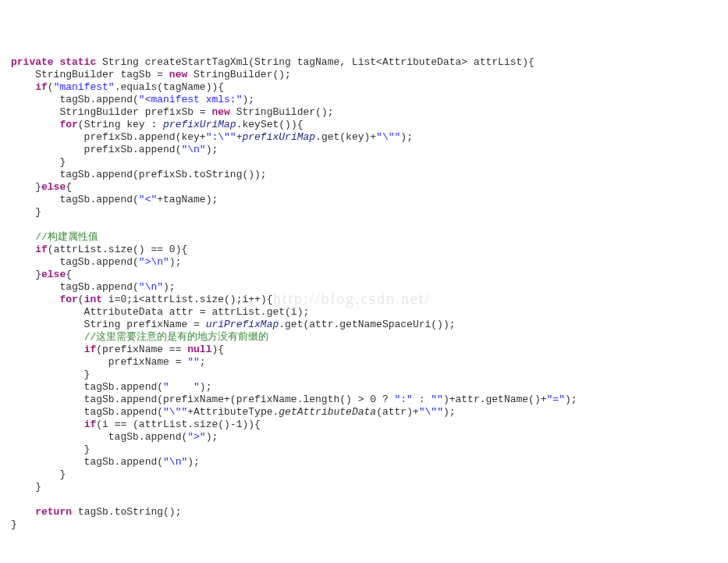 The width and height of the screenshot is (728, 563). I want to click on code-text: +tagName);, so click(187, 200).